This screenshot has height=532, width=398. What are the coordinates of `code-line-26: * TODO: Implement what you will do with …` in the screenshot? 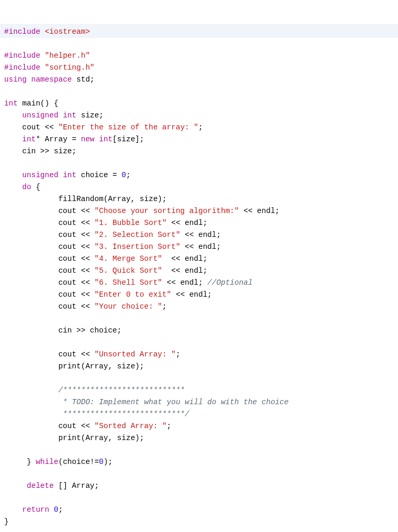 It's located at (146, 402).